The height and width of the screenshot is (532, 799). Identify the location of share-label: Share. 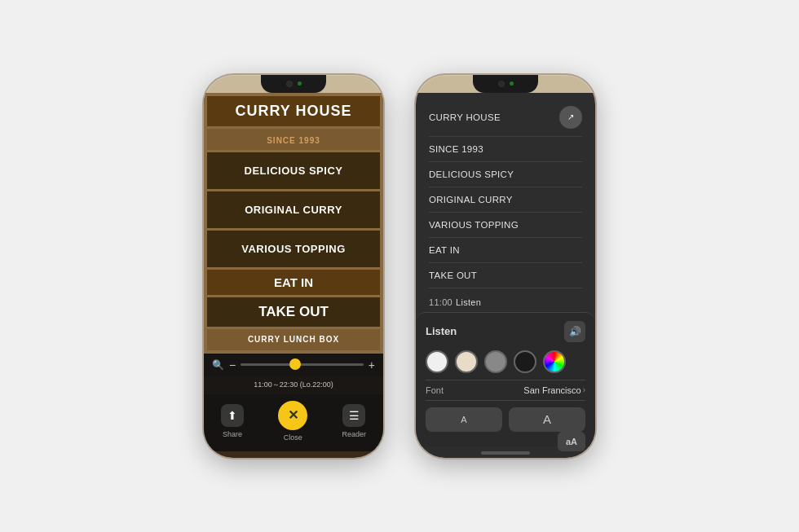
(232, 434).